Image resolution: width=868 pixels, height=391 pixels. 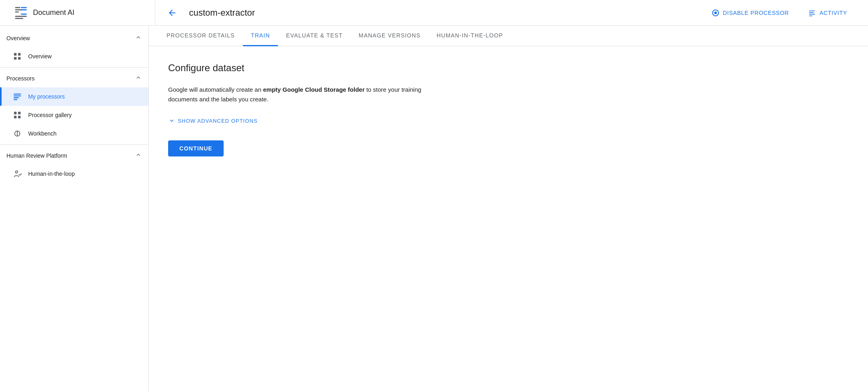 I want to click on disable-icon, so click(x=716, y=13).